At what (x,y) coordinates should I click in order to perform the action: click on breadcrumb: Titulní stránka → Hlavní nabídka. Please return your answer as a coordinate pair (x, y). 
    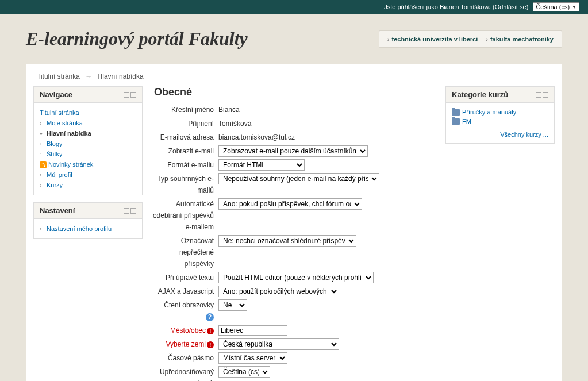
    Looking at the image, I should click on (294, 79).